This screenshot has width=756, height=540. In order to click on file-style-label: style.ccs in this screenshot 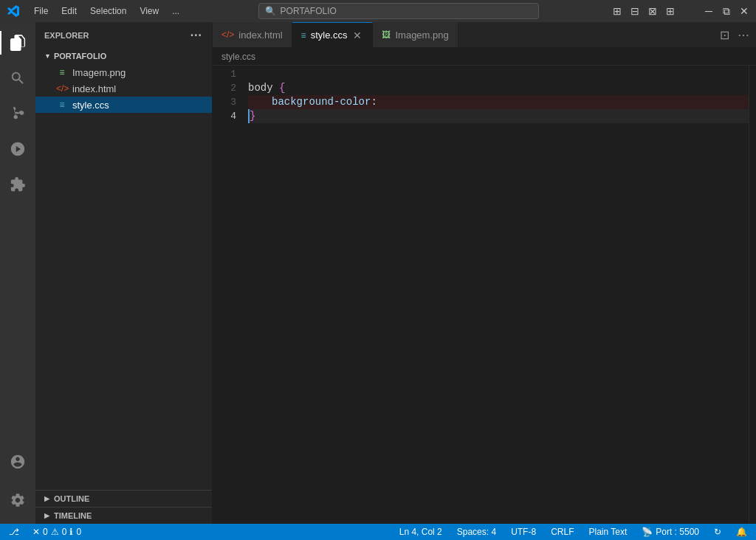, I will do `click(91, 105)`.